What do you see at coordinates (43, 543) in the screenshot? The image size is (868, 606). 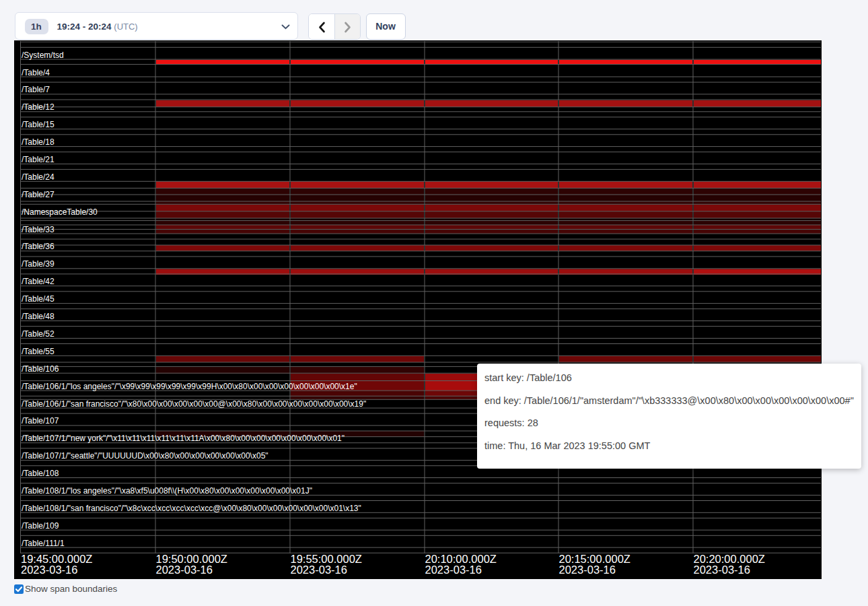 I see `svg-text: /Table/111/1` at bounding box center [43, 543].